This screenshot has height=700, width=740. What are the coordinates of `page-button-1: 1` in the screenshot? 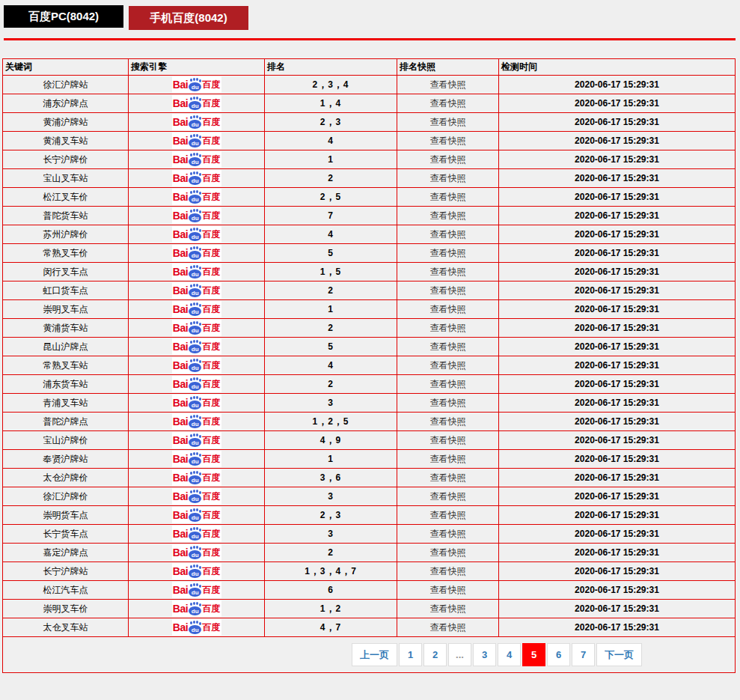 It's located at (410, 654).